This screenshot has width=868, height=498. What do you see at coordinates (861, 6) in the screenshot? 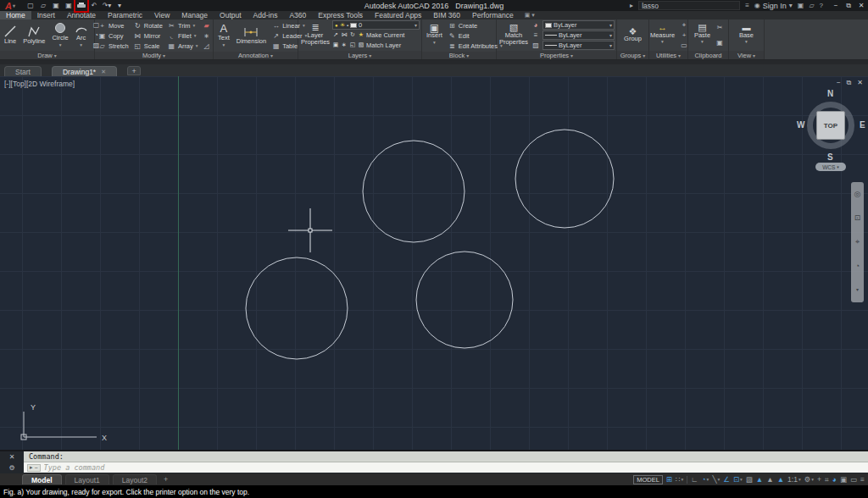
I see `close-button: ✕` at bounding box center [861, 6].